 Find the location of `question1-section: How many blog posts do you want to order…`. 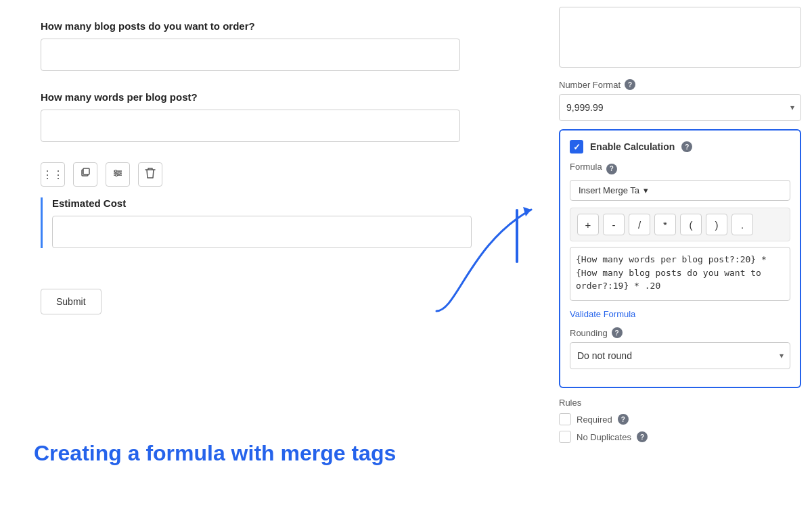

question1-section: How many blog posts do you want to order… is located at coordinates (281, 46).